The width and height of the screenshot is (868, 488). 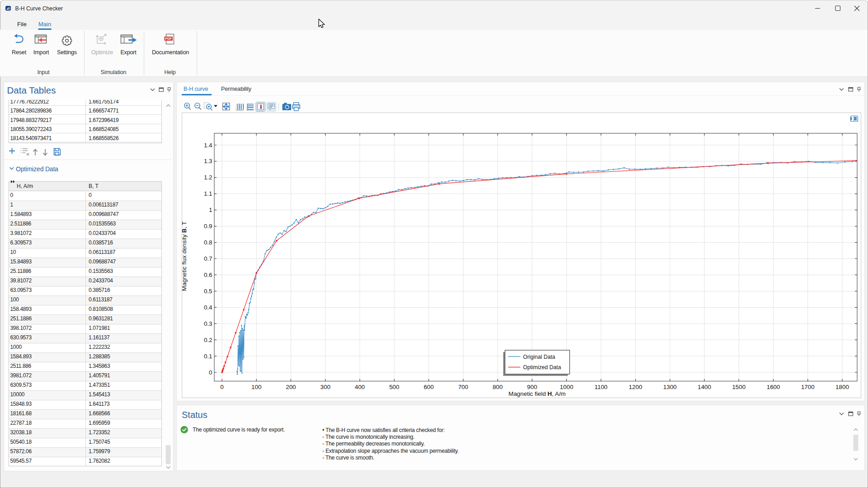 I want to click on svg-text: Original Data, so click(x=539, y=357).